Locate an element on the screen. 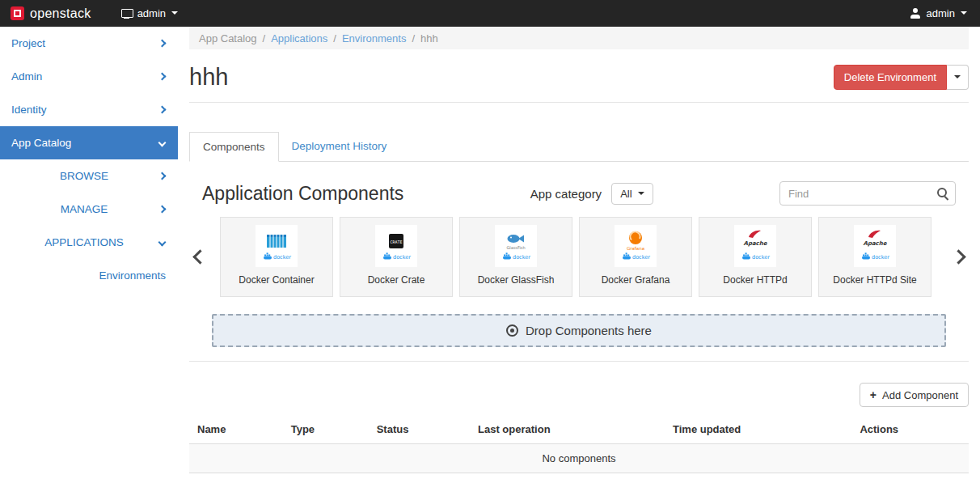 Image resolution: width=980 pixels, height=479 pixels. search-button is located at coordinates (943, 193).